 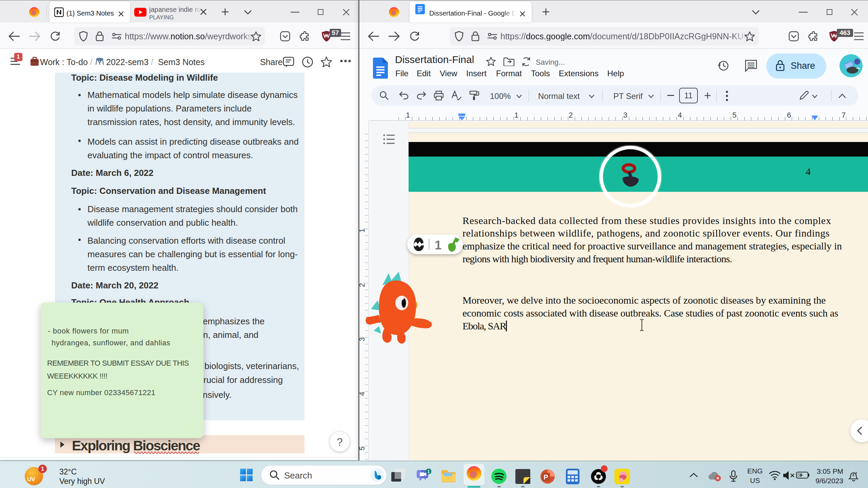 I want to click on svg-text: 1, so click(x=429, y=472).